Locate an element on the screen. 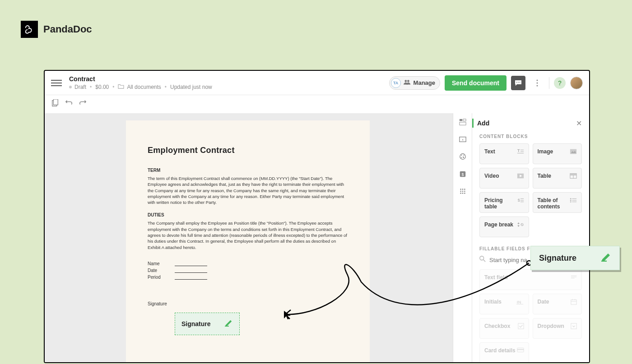 The width and height of the screenshot is (632, 364). block-page-break: Page break is located at coordinates (504, 227).